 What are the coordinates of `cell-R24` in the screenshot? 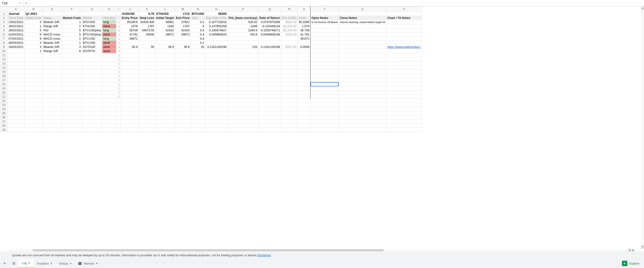 It's located at (289, 109).